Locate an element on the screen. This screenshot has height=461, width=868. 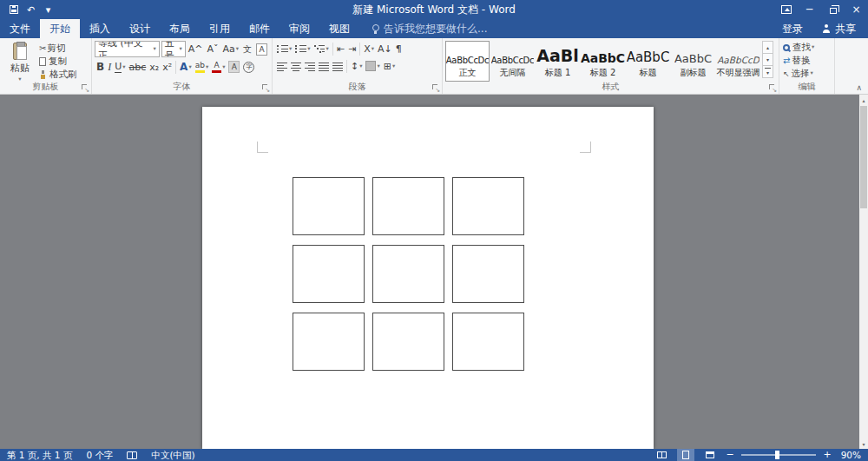
sign-in-button: 登录 is located at coordinates (792, 30).